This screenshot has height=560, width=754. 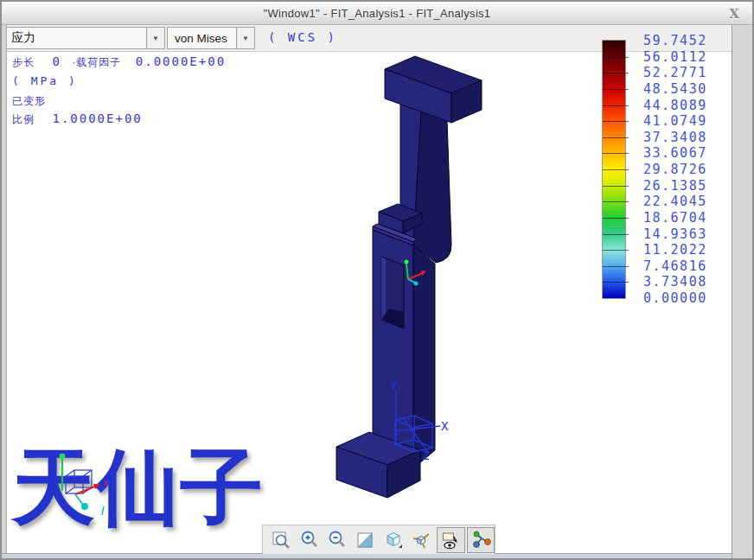 What do you see at coordinates (97, 118) in the screenshot?
I see `scale-value: 1.0000E+00` at bounding box center [97, 118].